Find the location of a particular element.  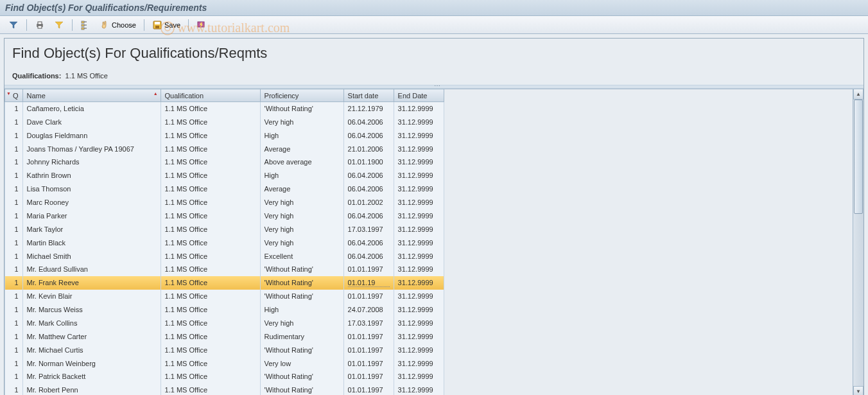

window-title: Find Object(s) For Qualifications/Requir… is located at coordinates (106, 8).